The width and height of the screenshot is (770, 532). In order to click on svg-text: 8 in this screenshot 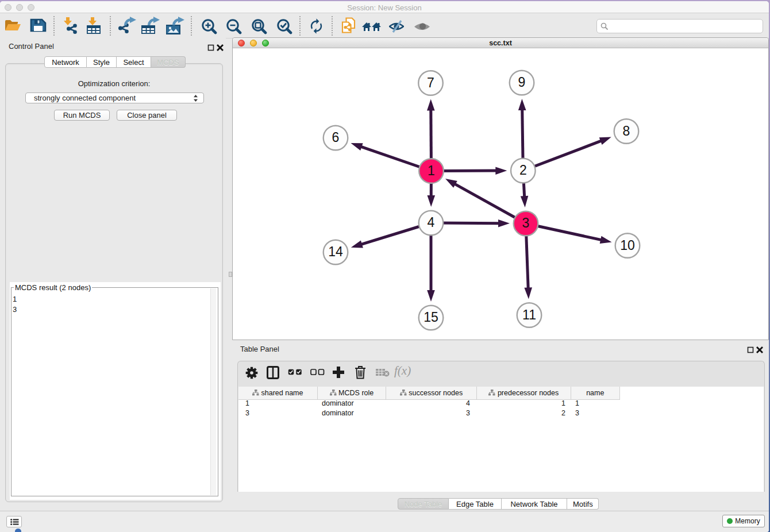, I will do `click(626, 131)`.